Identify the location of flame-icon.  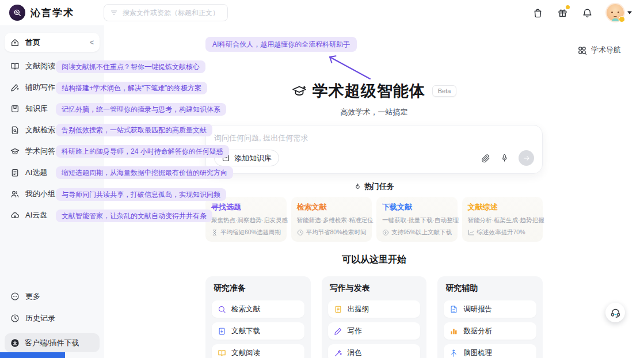
(358, 186).